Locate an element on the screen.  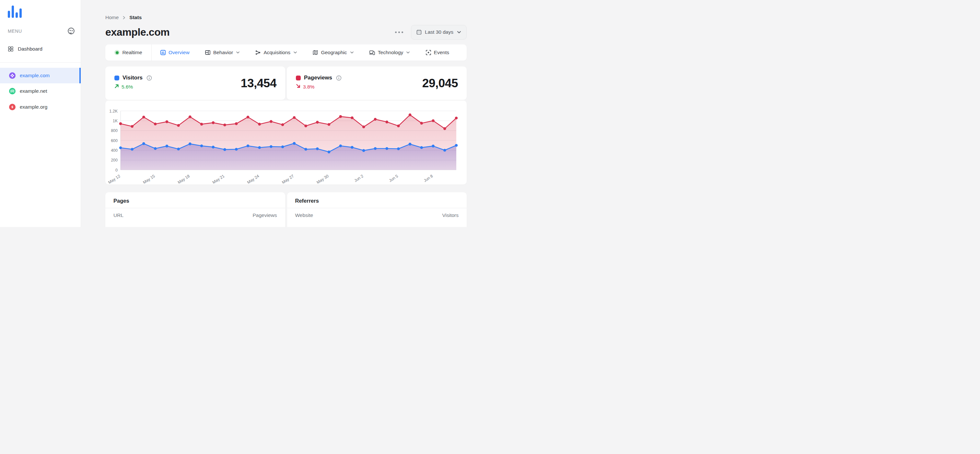
devices-icon is located at coordinates (372, 53).